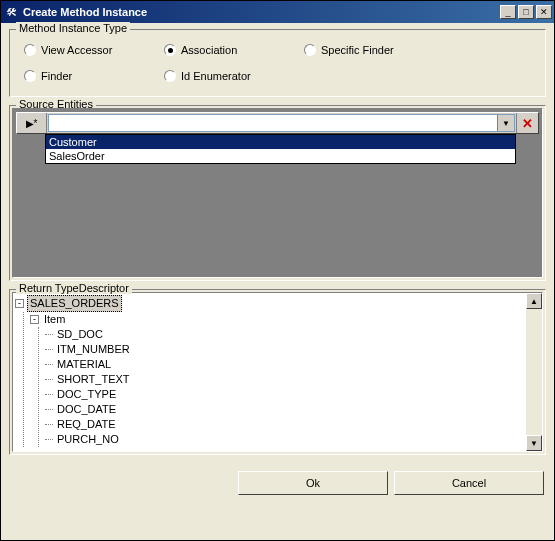 This screenshot has height=541, width=555. I want to click on chevron-down-icon: ▼, so click(506, 123).